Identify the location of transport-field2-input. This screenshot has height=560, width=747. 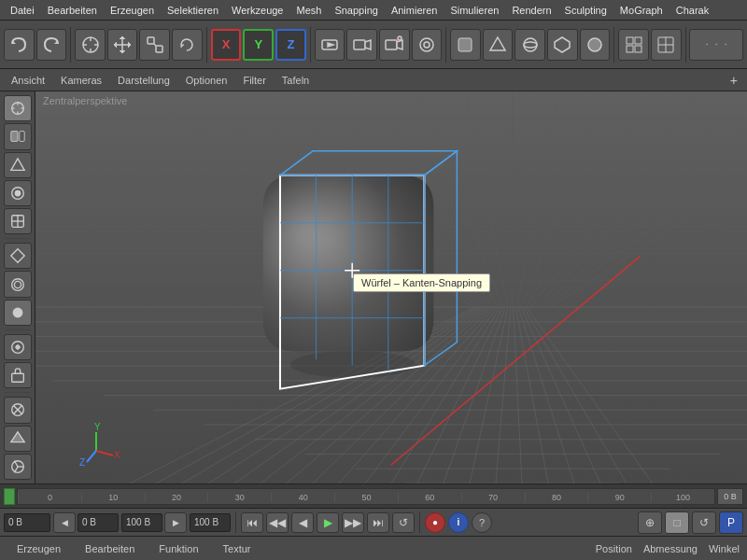
(98, 523).